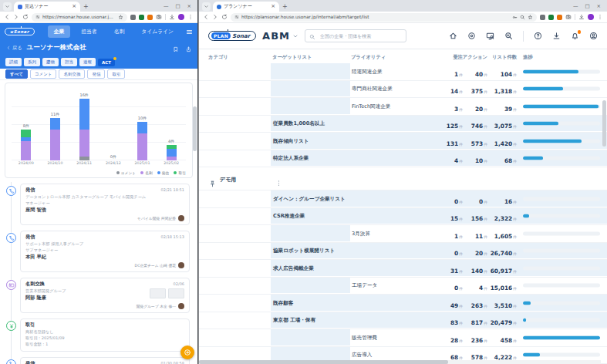  What do you see at coordinates (105, 251) in the screenshot?
I see `feed-item-1: 発信02/18 15:13サポート本部 採用人事グループサブマネージャー本田 早…` at bounding box center [105, 251].